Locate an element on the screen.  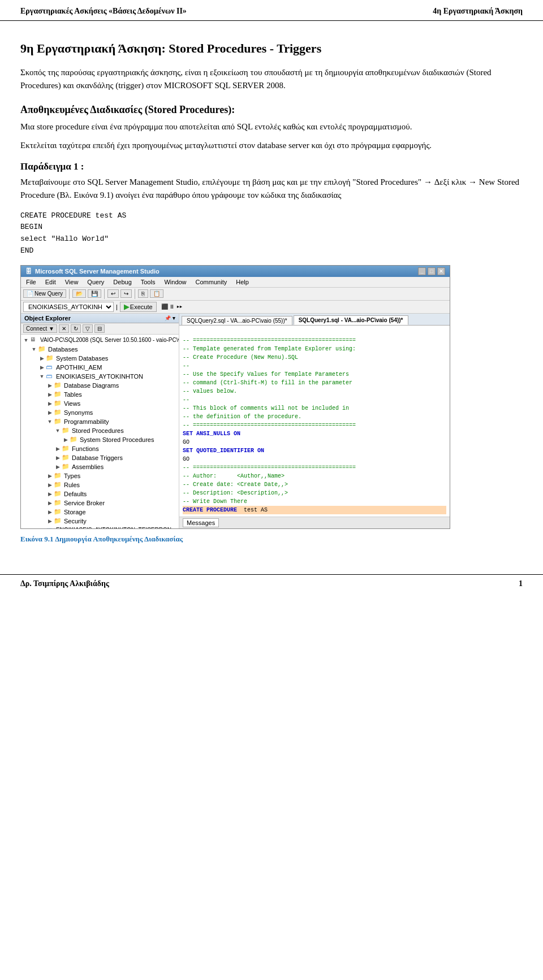
folder-icon-defaults: 📁 is located at coordinates (58, 494).